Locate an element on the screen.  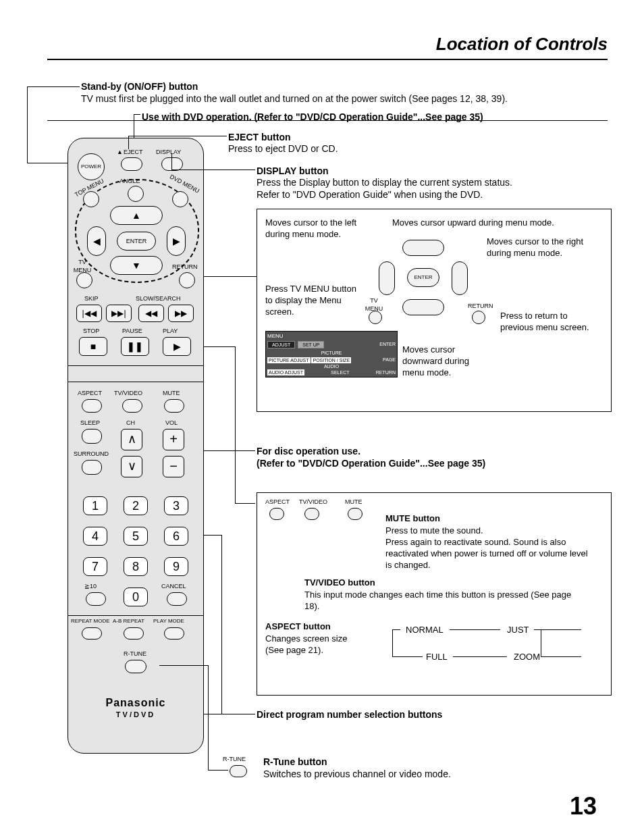
page-bottom-rule is located at coordinates (327, 120).